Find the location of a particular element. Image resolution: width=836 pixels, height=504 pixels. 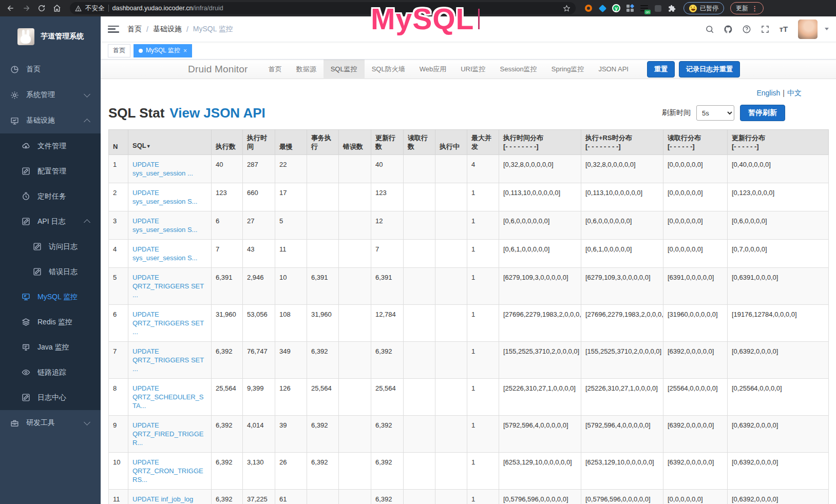

column-header: SQL▼ is located at coordinates (170, 143).